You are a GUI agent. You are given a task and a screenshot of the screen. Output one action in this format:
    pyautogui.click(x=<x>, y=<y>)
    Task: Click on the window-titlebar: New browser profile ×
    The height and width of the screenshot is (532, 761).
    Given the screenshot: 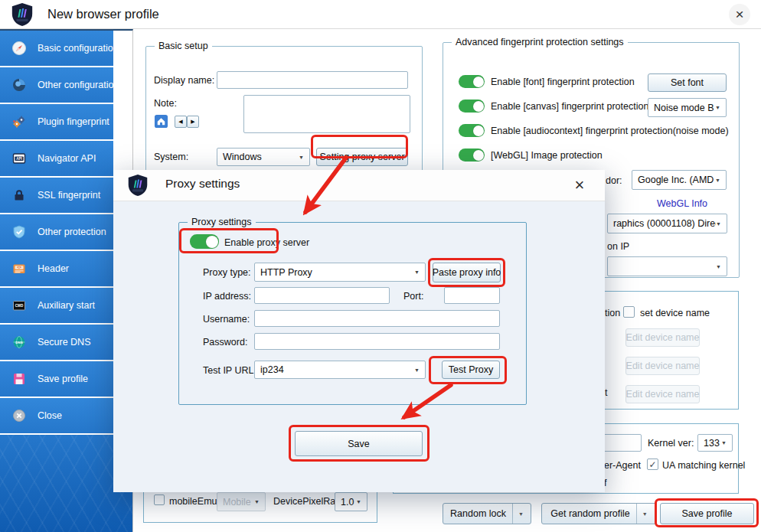 What is the action you would take?
    pyautogui.click(x=380, y=15)
    